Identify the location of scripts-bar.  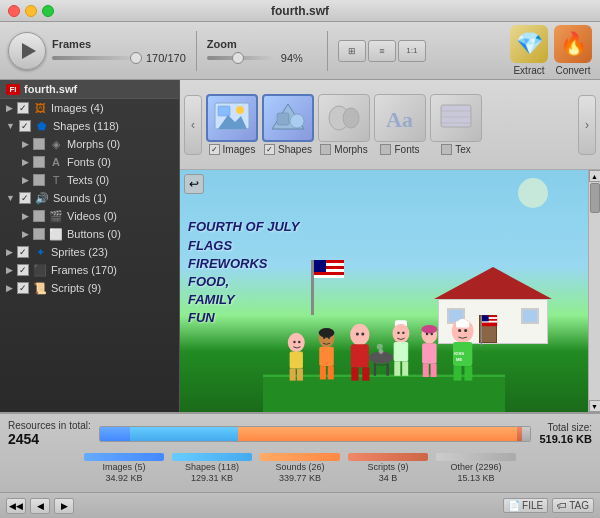
(388, 457).